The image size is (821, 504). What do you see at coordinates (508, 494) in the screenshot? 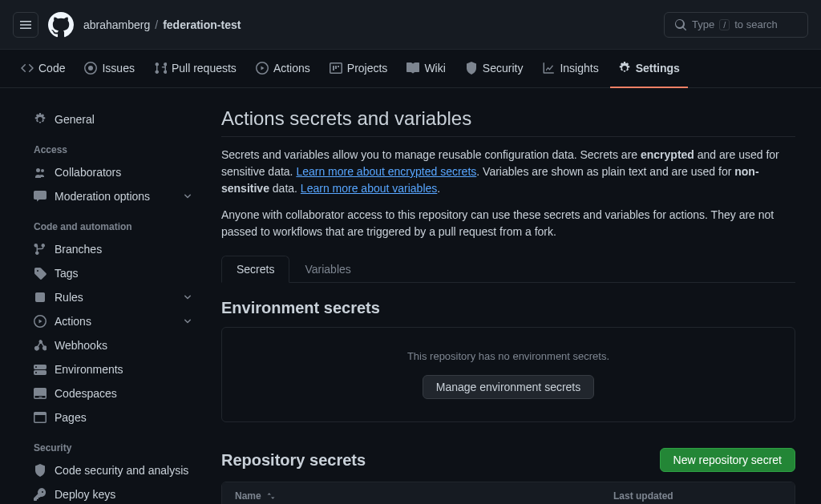
I see `table-header: Name Last updated` at bounding box center [508, 494].